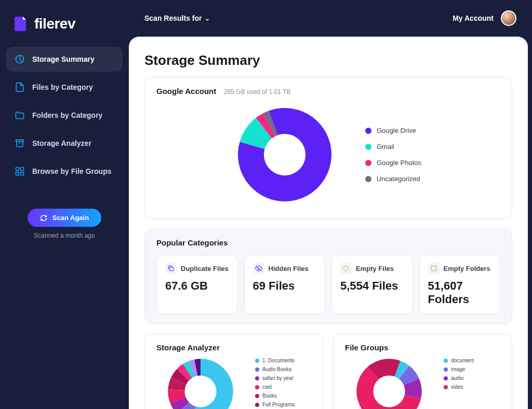  What do you see at coordinates (434, 268) in the screenshot?
I see `empty-folder-icon` at bounding box center [434, 268].